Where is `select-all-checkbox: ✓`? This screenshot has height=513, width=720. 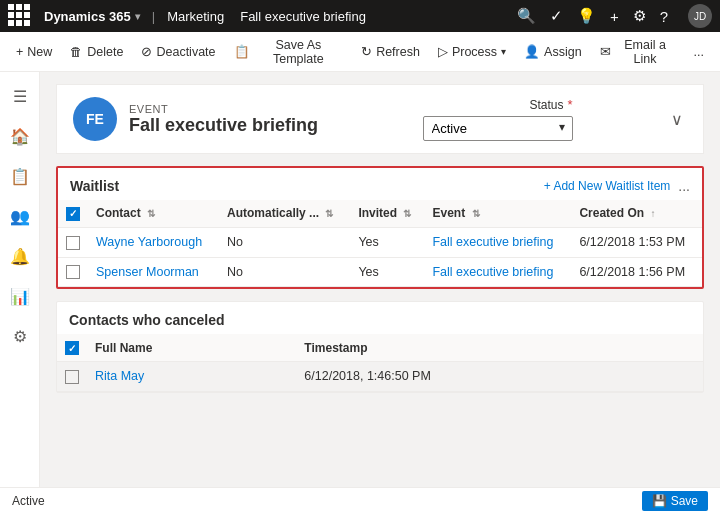 select-all-checkbox: ✓ is located at coordinates (73, 214).